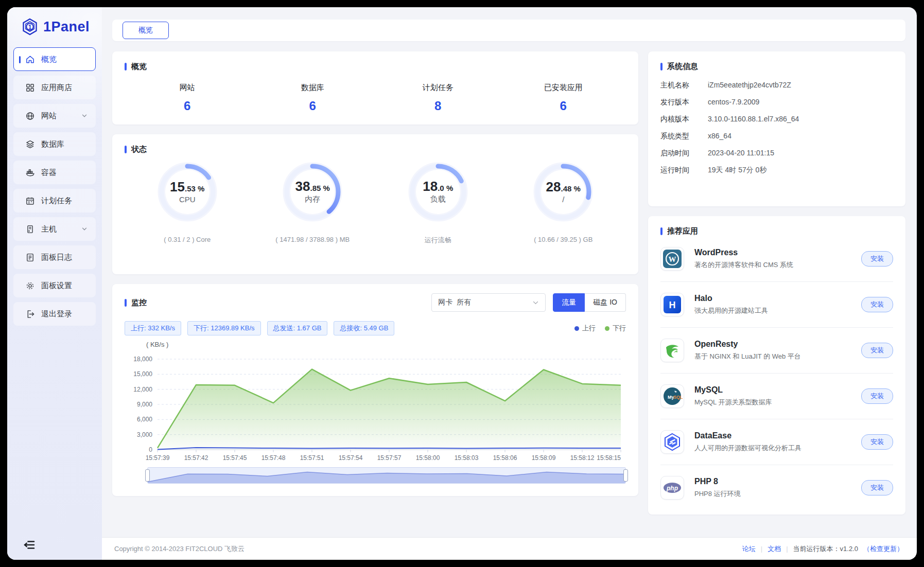 The height and width of the screenshot is (567, 924). Describe the element at coordinates (55, 25) in the screenshot. I see `brand-logo: 1 1Panel` at that location.